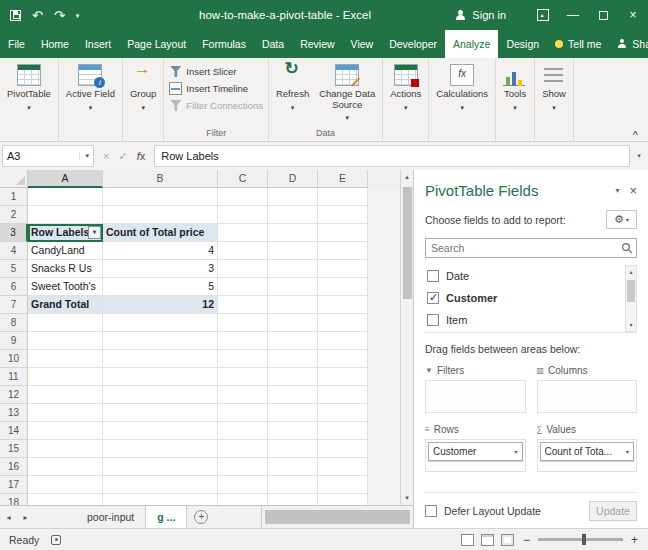  What do you see at coordinates (243, 467) in the screenshot?
I see `cell-c16` at bounding box center [243, 467].